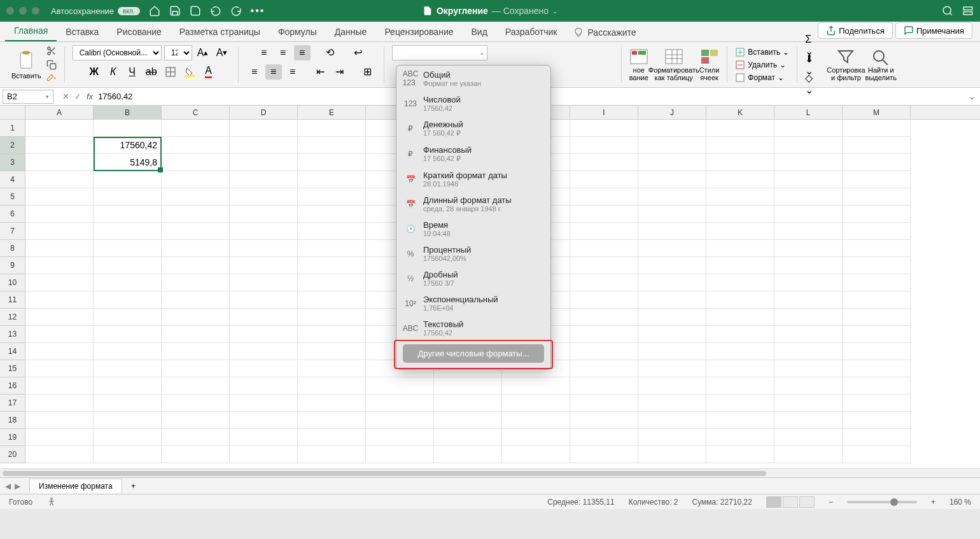 This screenshot has width=980, height=539. Describe the element at coordinates (473, 229) in the screenshot. I see `number-format-option: 🕐 Время 10:04:48` at that location.